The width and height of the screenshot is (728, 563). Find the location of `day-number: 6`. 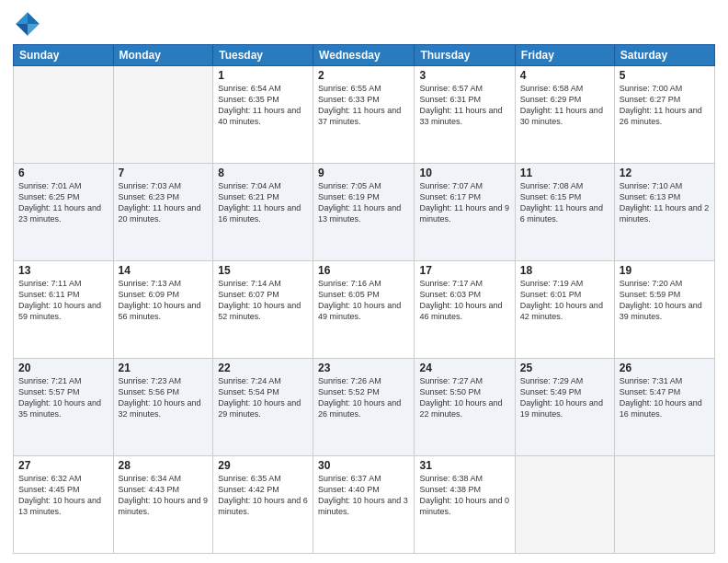

day-number: 6 is located at coordinates (63, 173).